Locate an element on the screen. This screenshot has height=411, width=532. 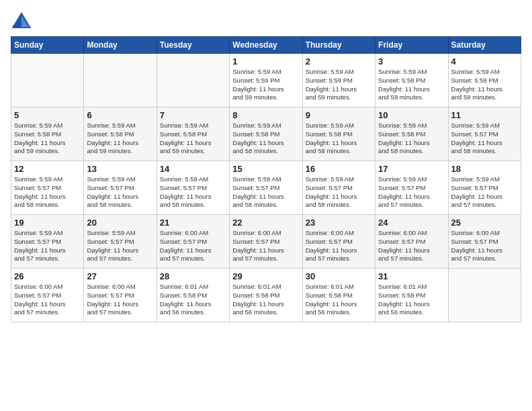
week-row-2: 5Sunrise: 5:59 AM Sunset: 5:58 PM Daylig… is located at coordinates (266, 134).